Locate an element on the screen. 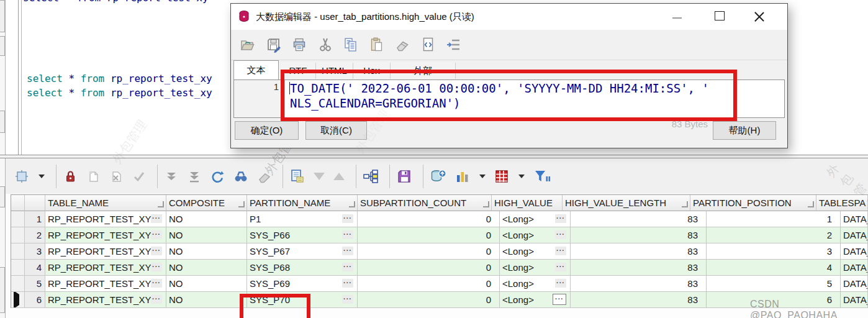 Image resolution: width=868 pixels, height=318 pixels. erase-icon is located at coordinates (403, 45).